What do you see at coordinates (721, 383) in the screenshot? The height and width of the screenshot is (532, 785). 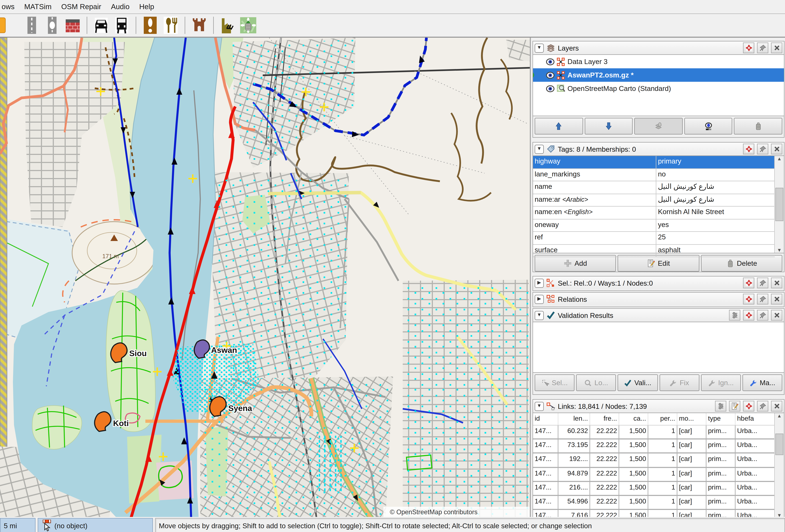 I see `validation-ignore-button: Ign...` at bounding box center [721, 383].